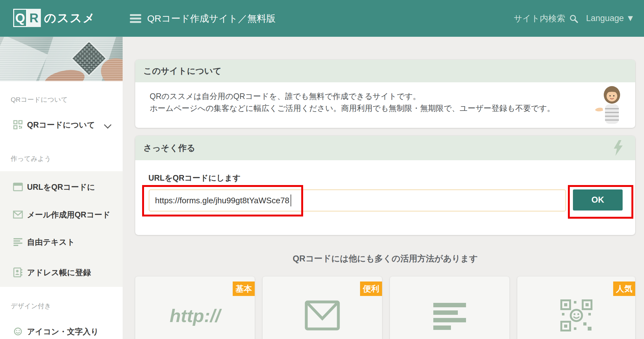 The image size is (644, 339). What do you see at coordinates (285, 96) in the screenshot?
I see `about-text-line1: QRのススメは自分用のQRコードを、誰でも無料で作成できるサイトです。` at bounding box center [285, 96].